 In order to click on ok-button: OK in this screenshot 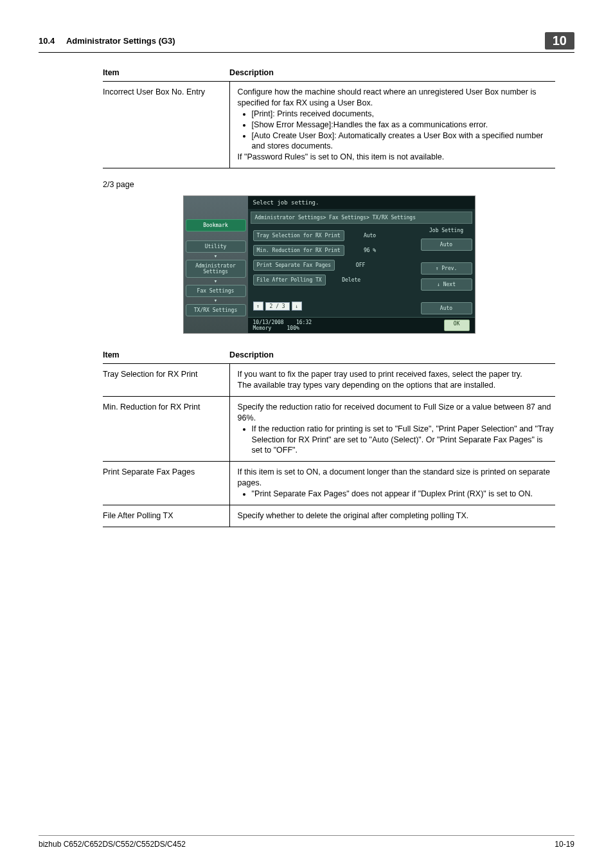, I will do `click(457, 325)`.